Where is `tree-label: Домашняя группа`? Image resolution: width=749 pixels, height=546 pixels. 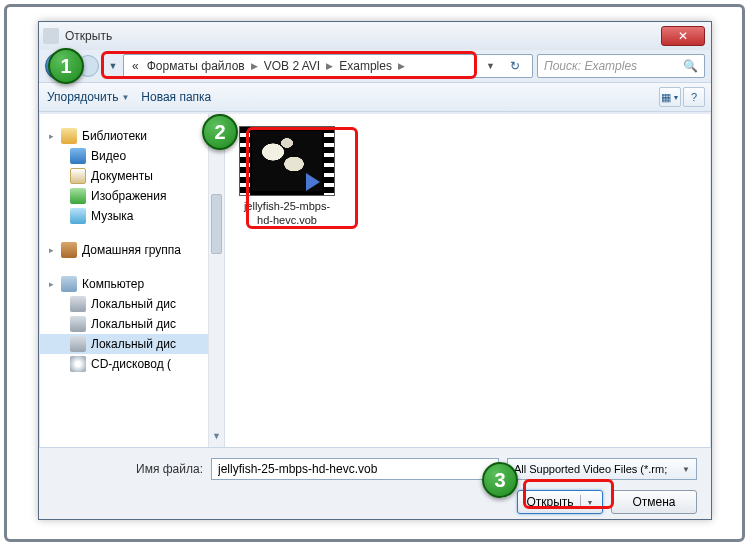 tree-label: Домашняя группа is located at coordinates (132, 250).